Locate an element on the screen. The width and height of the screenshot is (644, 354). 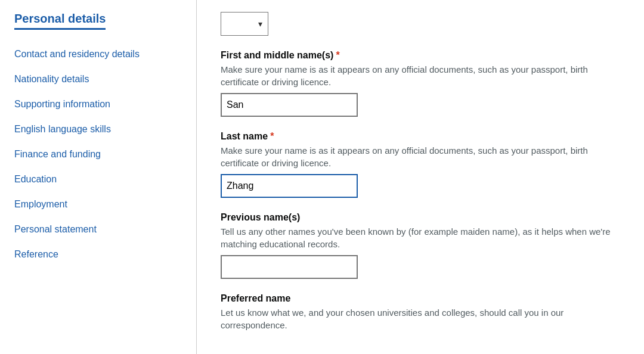
sidebar-link-supporting: Supporting information is located at coordinates (99, 104).